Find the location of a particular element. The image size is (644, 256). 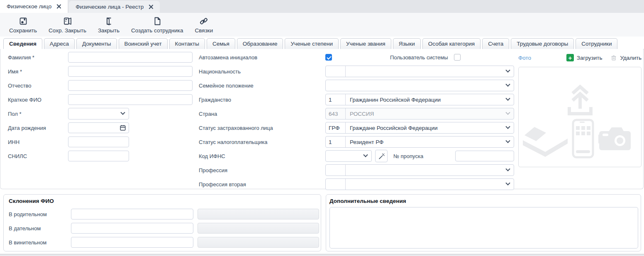

gender-select is located at coordinates (99, 114).